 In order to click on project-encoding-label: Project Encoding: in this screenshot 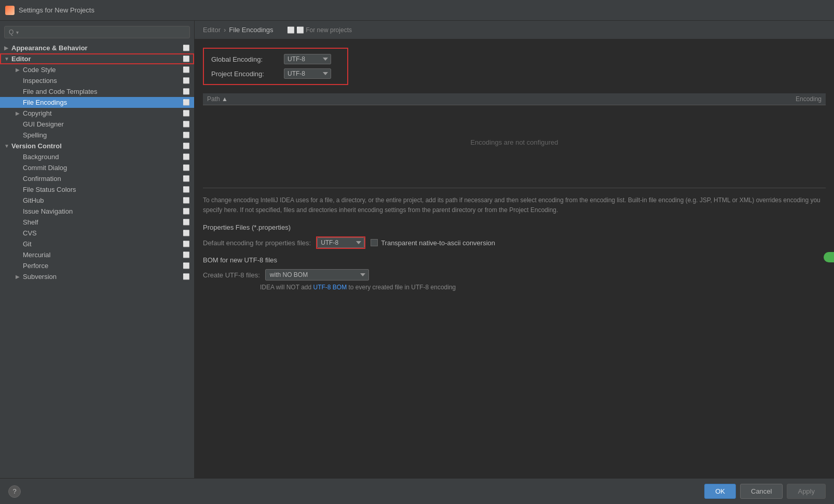, I will do `click(245, 74)`.